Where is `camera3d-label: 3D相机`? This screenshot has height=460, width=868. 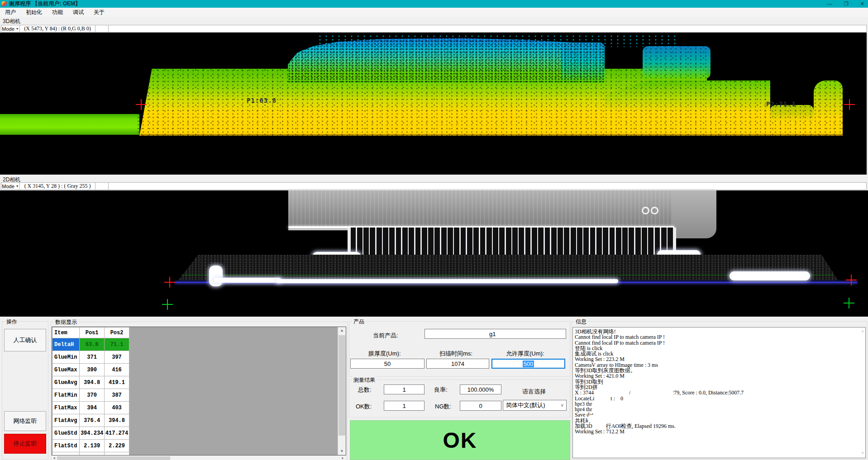
camera3d-label: 3D相机 is located at coordinates (12, 22).